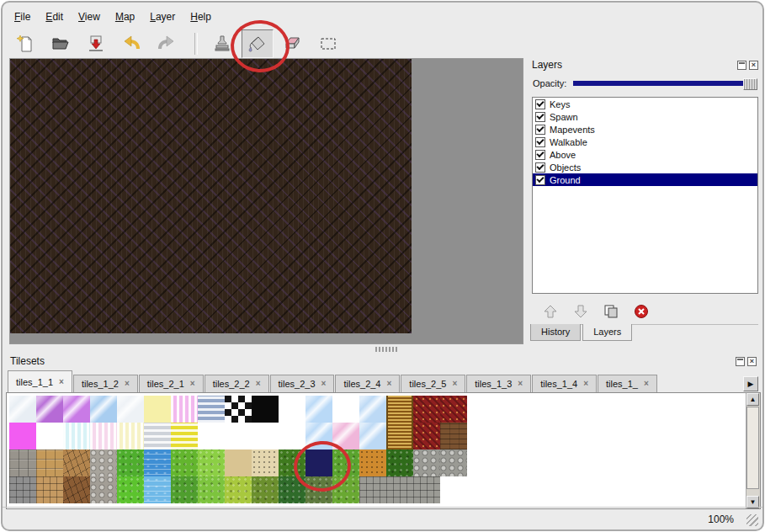 The image size is (765, 532). I want to click on layer-row-walkable: Walkable, so click(645, 141).